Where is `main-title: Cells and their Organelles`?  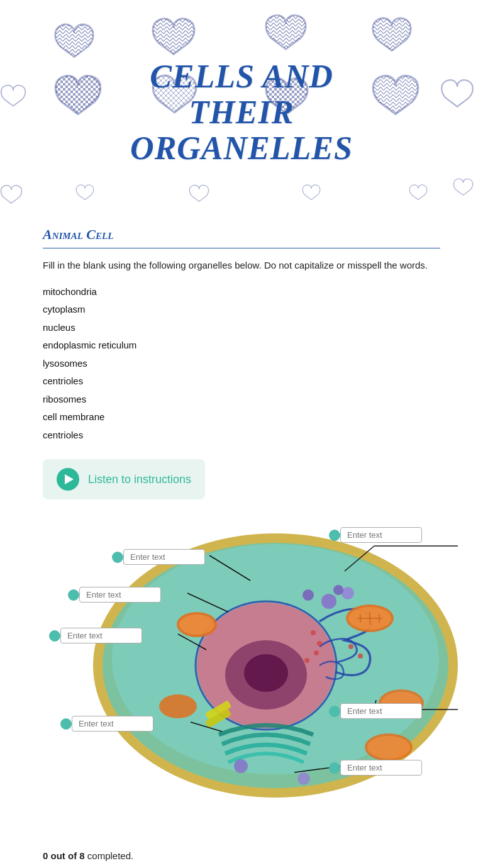
main-title: Cells and their Organelles is located at coordinates (242, 113).